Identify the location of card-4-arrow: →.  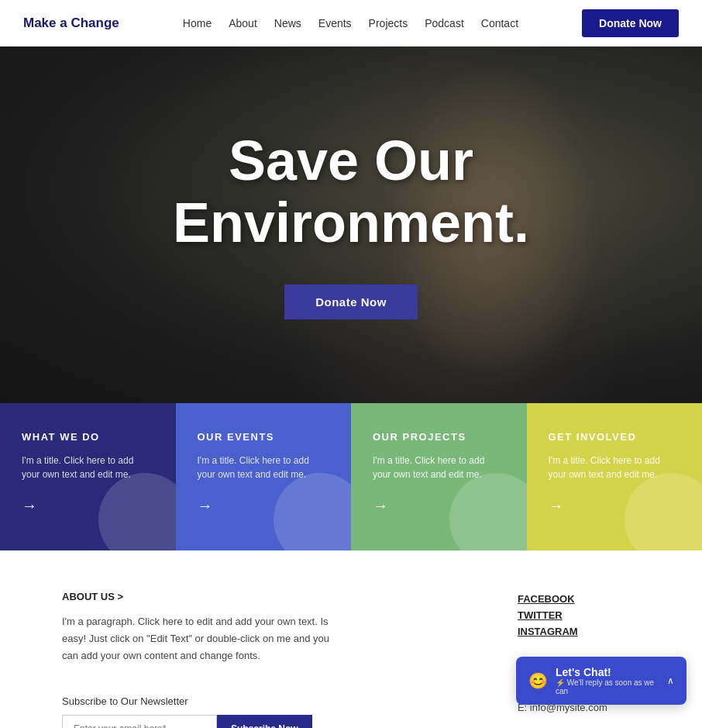
(615, 505).